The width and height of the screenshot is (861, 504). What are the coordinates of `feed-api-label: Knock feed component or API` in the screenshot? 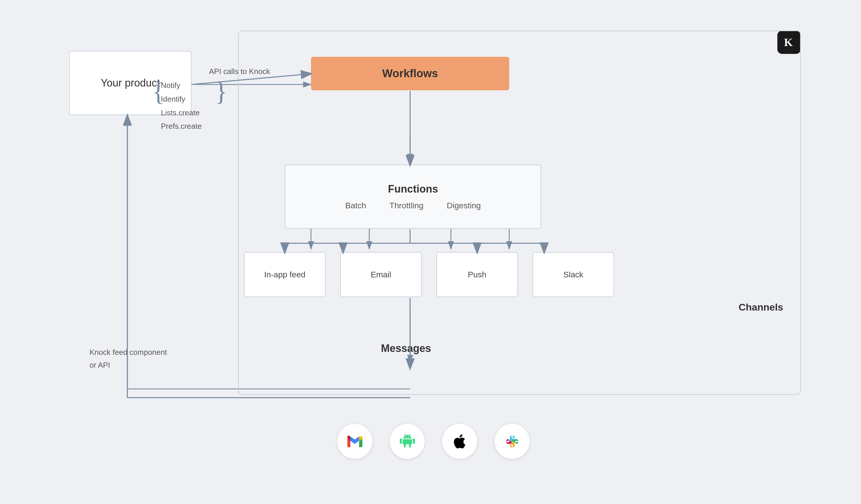 It's located at (128, 359).